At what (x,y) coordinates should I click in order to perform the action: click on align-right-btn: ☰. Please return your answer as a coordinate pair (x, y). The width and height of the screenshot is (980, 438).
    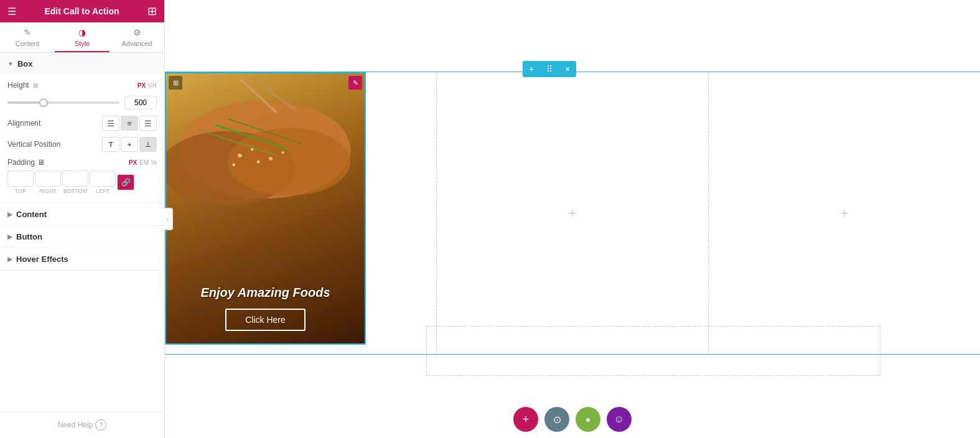
    Looking at the image, I should click on (148, 123).